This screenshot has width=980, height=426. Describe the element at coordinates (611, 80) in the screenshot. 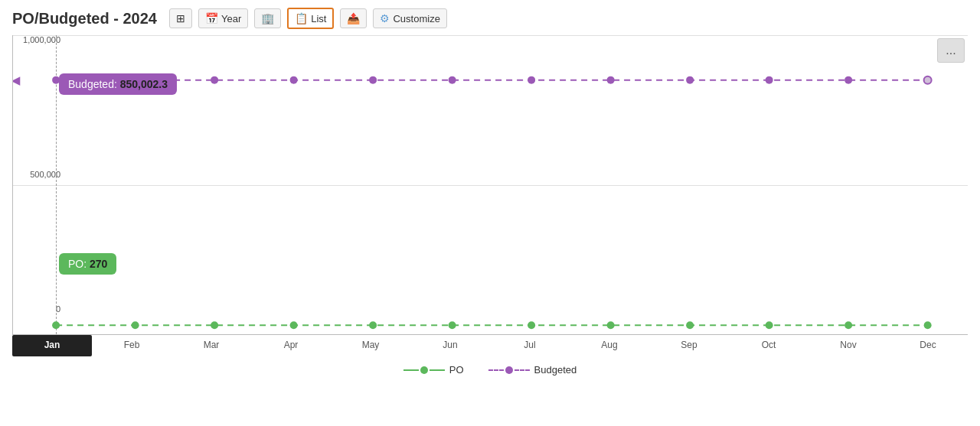

I see `budgeted-dot-aug` at that location.